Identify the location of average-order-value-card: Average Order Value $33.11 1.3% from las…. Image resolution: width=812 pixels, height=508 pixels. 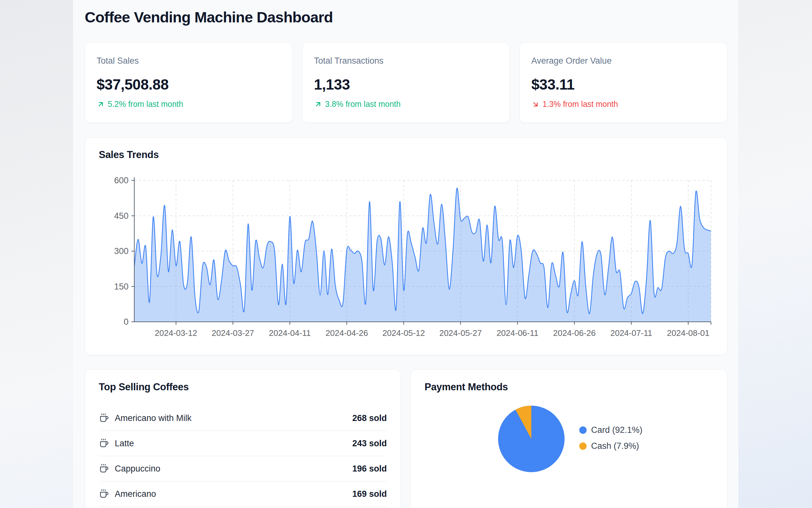
(624, 83).